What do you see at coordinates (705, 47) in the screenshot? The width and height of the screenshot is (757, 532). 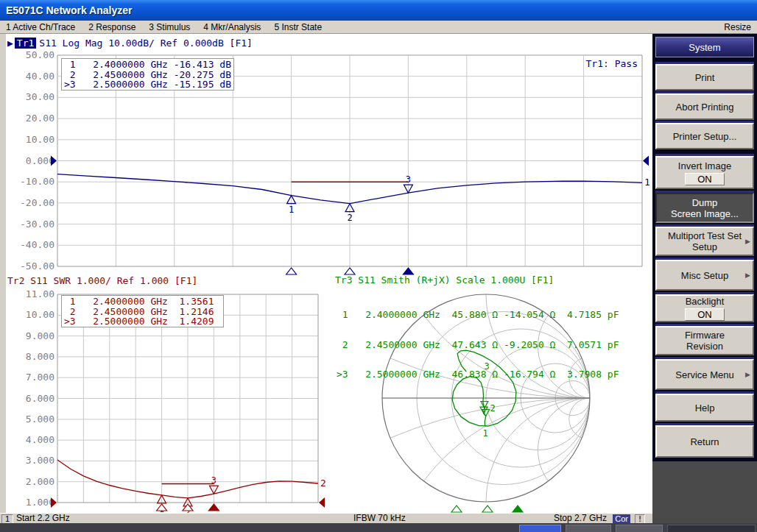 I see `softkey-system: System` at bounding box center [705, 47].